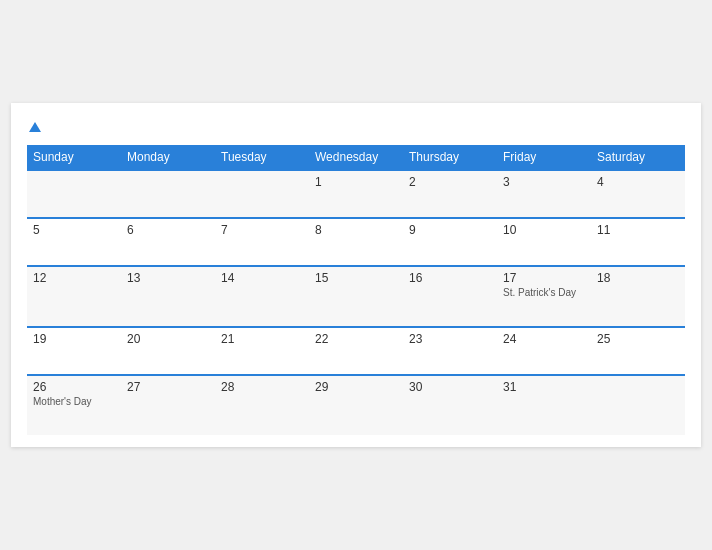 This screenshot has height=550, width=712. What do you see at coordinates (450, 242) in the screenshot?
I see `day-cell: 9` at bounding box center [450, 242].